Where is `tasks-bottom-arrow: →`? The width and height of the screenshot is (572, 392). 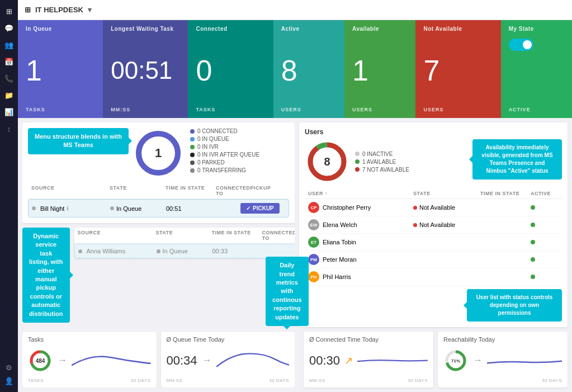 tasks-bottom-arrow: → is located at coordinates (62, 360).